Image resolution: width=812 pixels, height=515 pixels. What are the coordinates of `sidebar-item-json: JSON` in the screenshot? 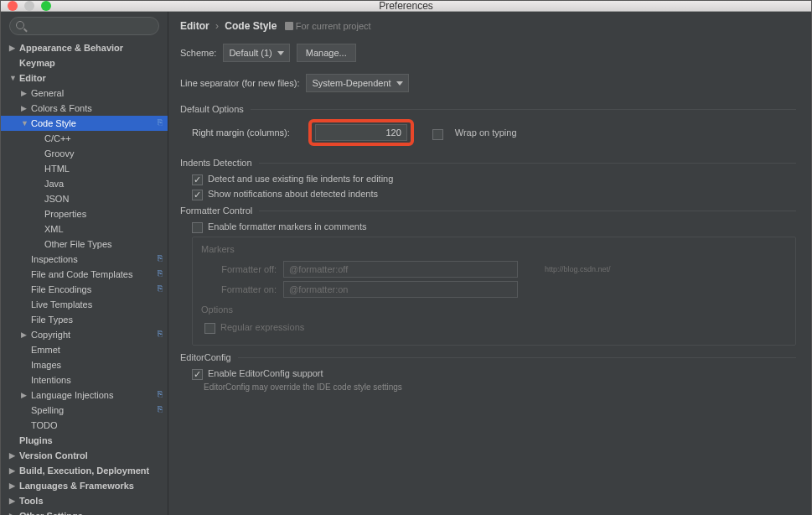 It's located at (84, 199).